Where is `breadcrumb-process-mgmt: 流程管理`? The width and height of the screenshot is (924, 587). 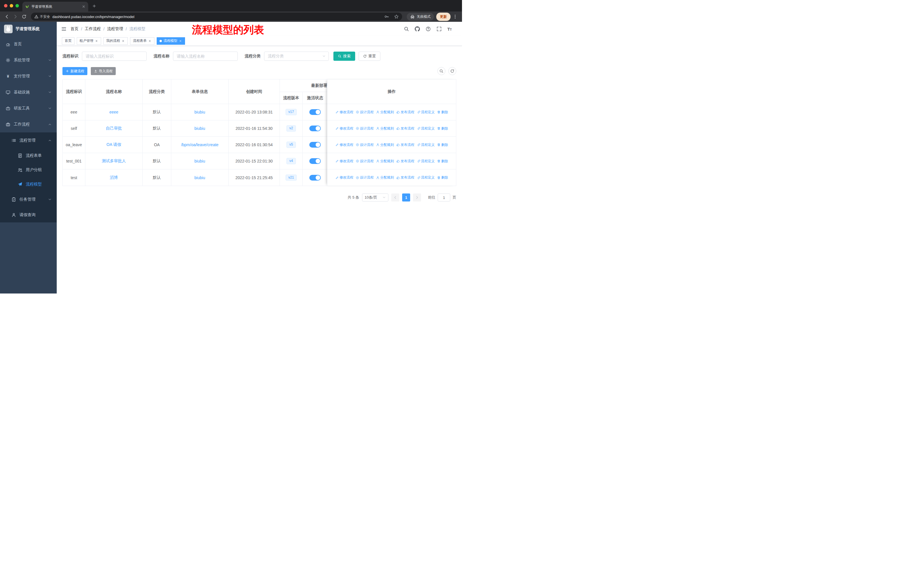
breadcrumb-process-mgmt: 流程管理 is located at coordinates (115, 29).